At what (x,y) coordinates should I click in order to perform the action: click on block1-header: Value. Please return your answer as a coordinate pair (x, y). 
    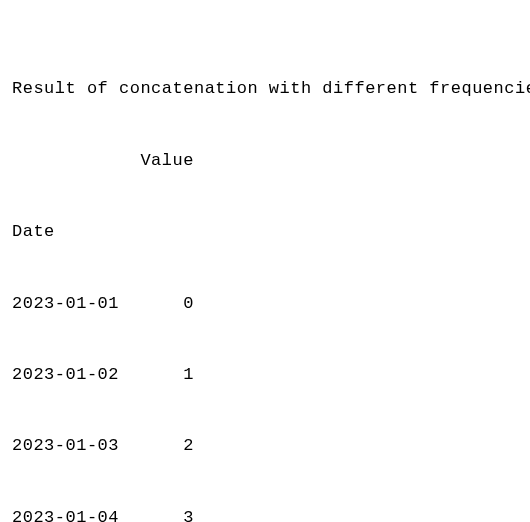
    Looking at the image, I should click on (265, 161).